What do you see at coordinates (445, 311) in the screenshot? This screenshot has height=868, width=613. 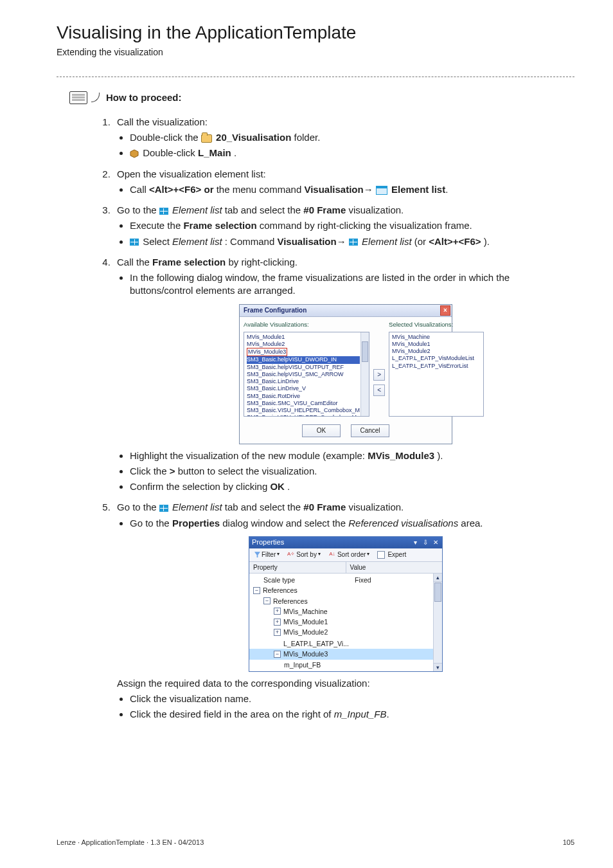 I see `close-button: ×` at bounding box center [445, 311].